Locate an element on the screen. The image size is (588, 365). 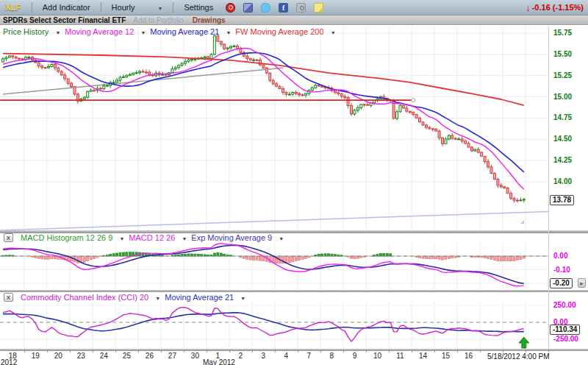
interval-value: Hourly is located at coordinates (123, 7).